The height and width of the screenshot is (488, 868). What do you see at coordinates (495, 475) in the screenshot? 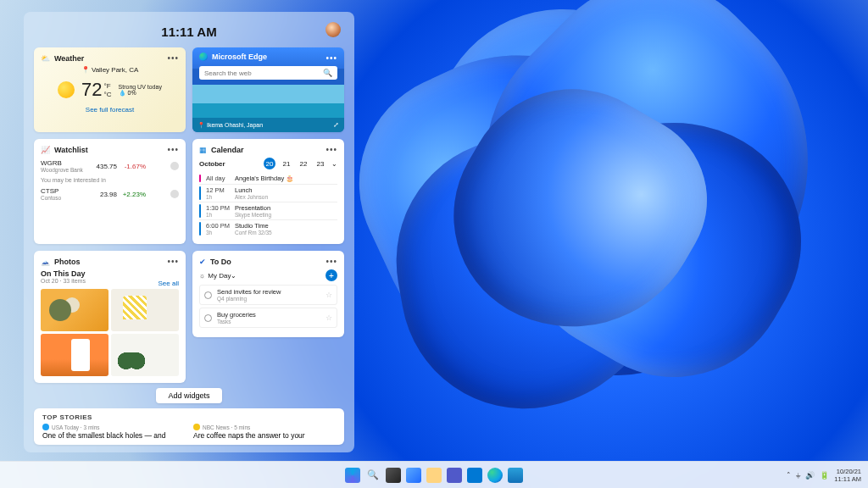
I see `edge-button` at bounding box center [495, 475].